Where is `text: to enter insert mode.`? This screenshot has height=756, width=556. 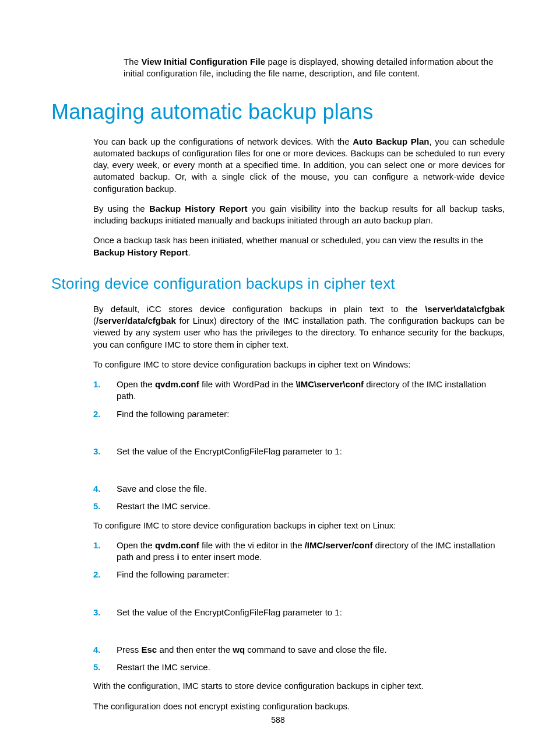
text: to enter insert mode. is located at coordinates (221, 556).